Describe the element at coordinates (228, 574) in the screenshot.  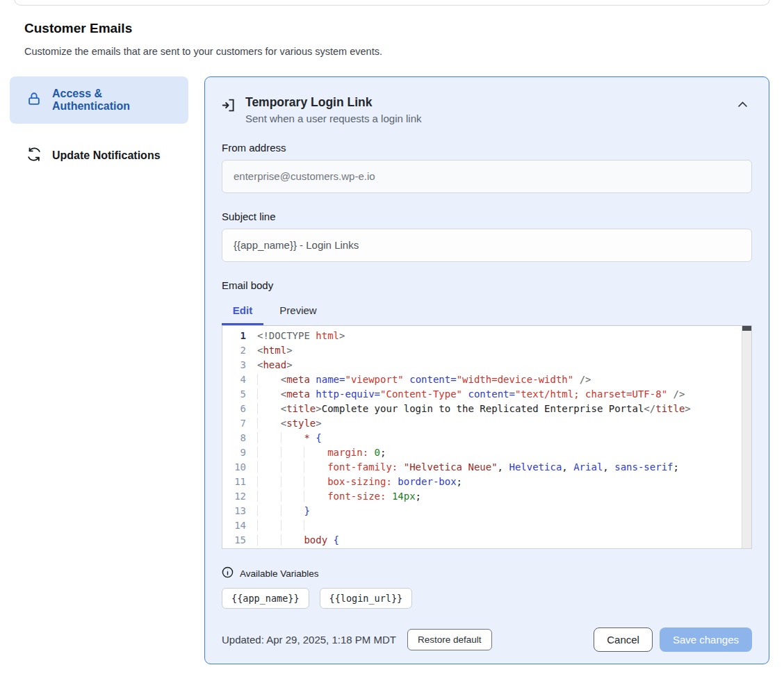
I see `info-icon` at that location.